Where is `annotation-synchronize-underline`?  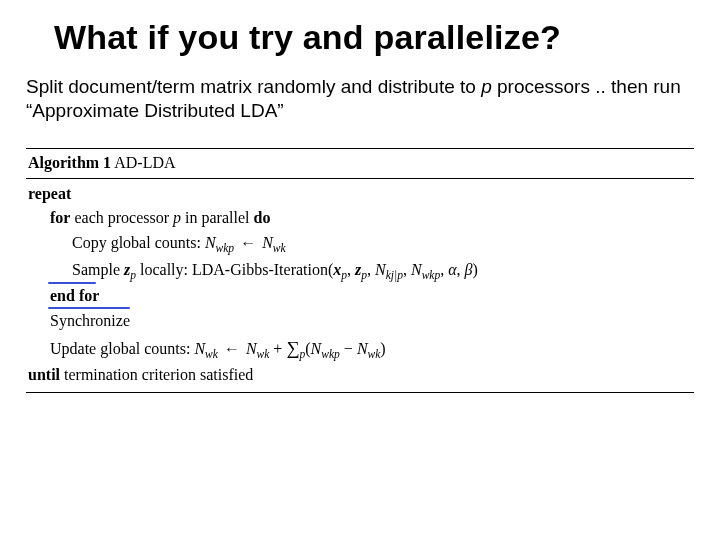
annotation-synchronize-underline is located at coordinates (89, 308).